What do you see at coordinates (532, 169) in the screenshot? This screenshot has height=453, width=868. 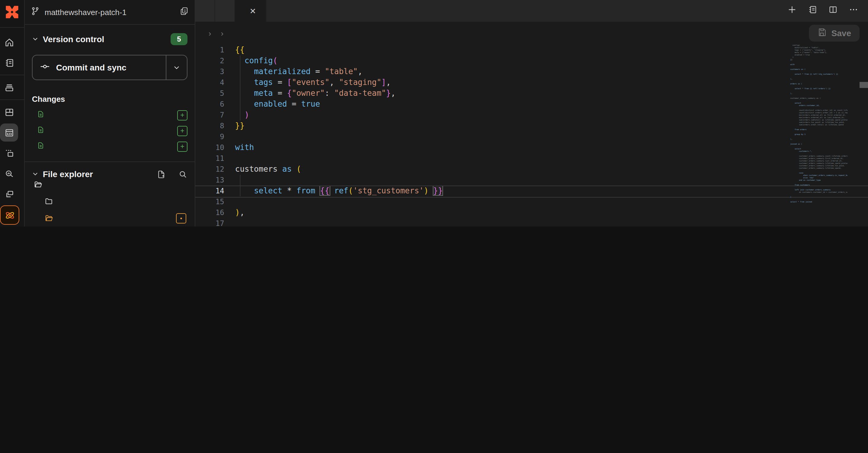 I see `code-line-12: 12 customers as (` at bounding box center [532, 169].